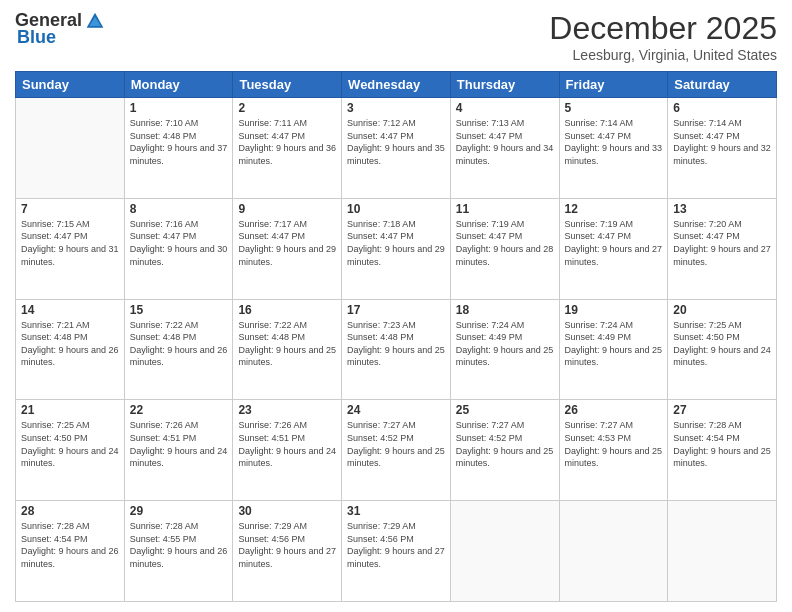 The image size is (792, 612). Describe the element at coordinates (287, 142) in the screenshot. I see `day-info: Sunrise: 7:11 AMSunset: 4:47 PMDaylight:…` at that location.